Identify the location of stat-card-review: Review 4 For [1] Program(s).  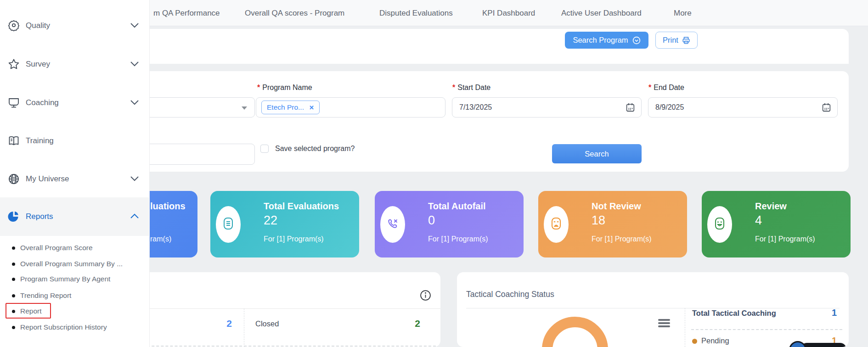
(776, 224).